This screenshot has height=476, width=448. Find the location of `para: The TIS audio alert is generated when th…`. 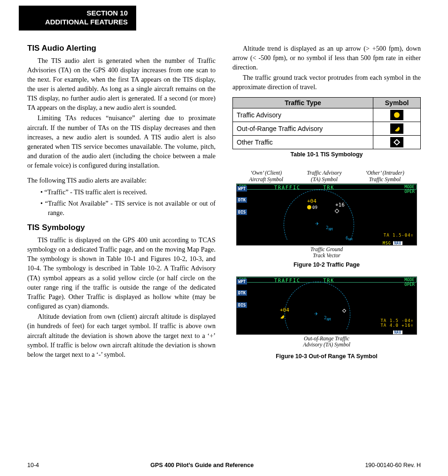

para: The TIS audio alert is generated when th… is located at coordinates (121, 84).